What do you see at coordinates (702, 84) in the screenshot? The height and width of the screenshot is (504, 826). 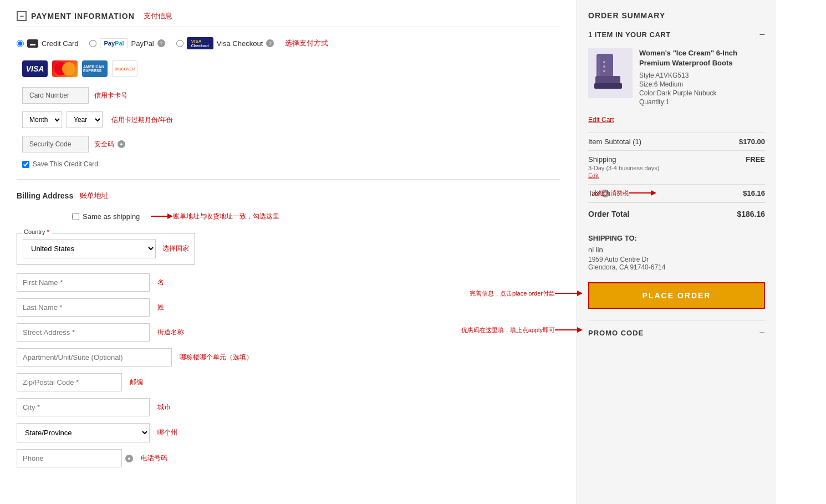 I see `item-size: Size:6 Medium` at bounding box center [702, 84].